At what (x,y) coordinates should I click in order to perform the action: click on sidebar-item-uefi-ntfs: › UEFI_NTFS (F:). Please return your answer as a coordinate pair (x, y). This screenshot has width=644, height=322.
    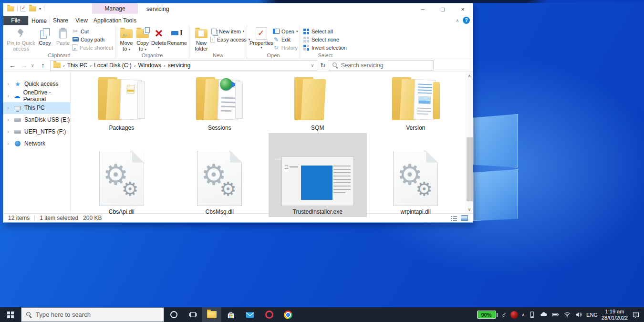
    Looking at the image, I should click on (37, 132).